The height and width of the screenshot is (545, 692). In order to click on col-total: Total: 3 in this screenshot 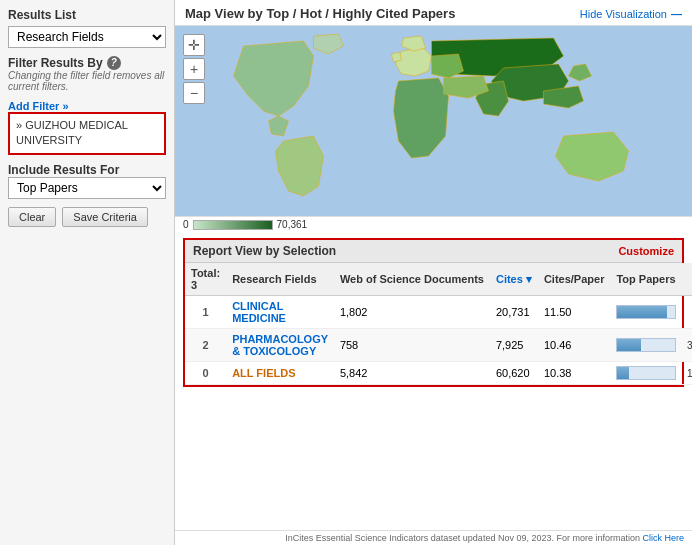, I will do `click(206, 280)`.